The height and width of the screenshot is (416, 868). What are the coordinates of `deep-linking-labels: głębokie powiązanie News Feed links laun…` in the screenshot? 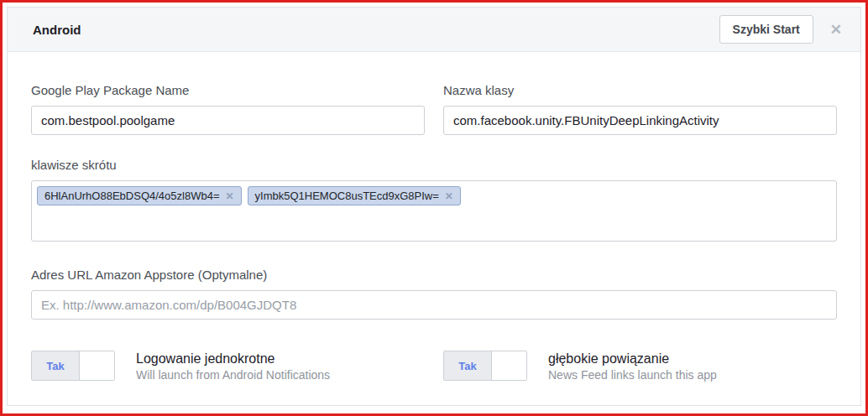 It's located at (633, 367).